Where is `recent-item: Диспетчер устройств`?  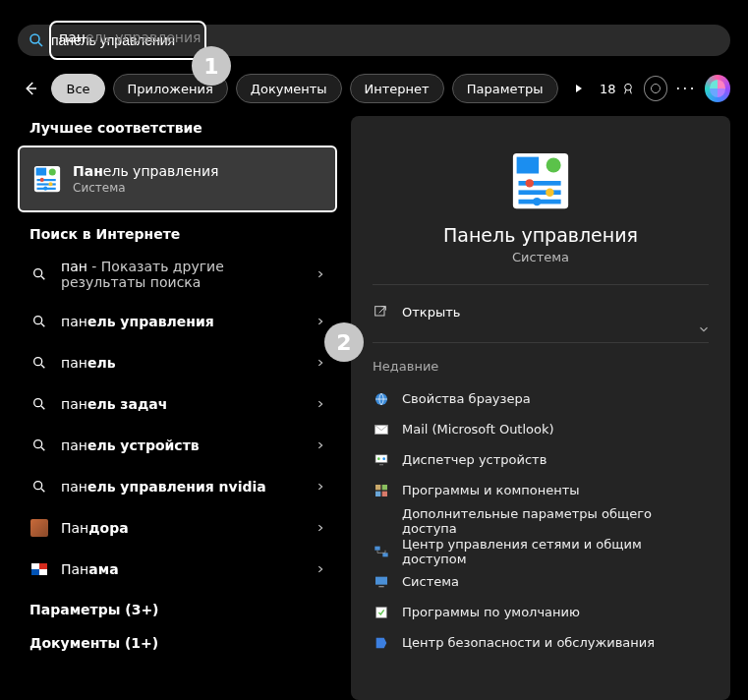 recent-item: Диспетчер устройств is located at coordinates (541, 460).